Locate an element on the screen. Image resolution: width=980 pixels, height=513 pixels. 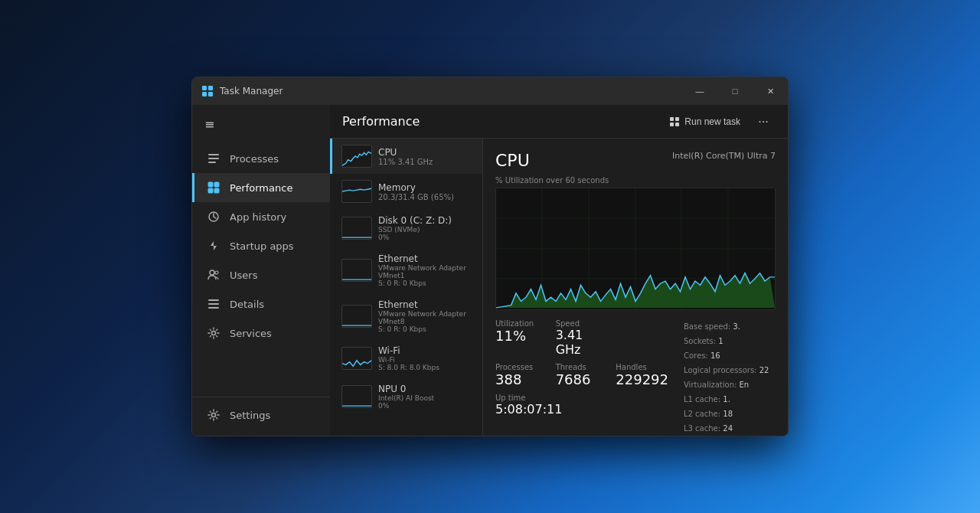
l2-row: L2 cache: 18 is located at coordinates (730, 413).